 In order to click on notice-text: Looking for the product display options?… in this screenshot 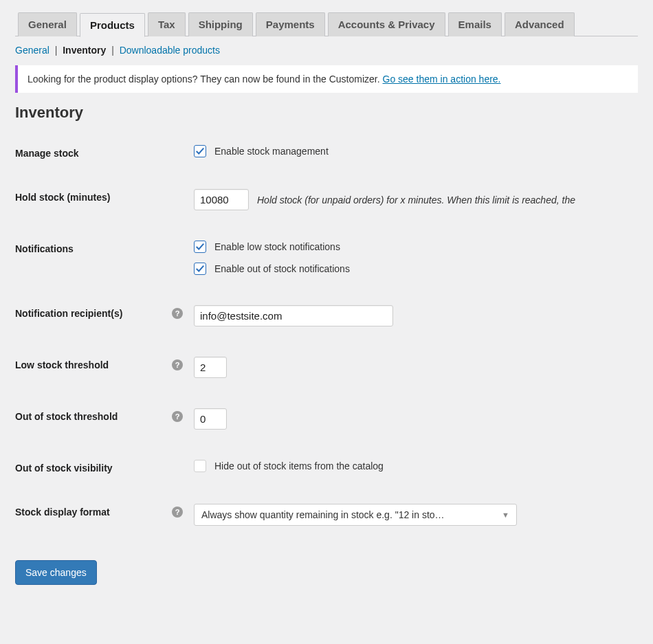, I will do `click(205, 79)`.